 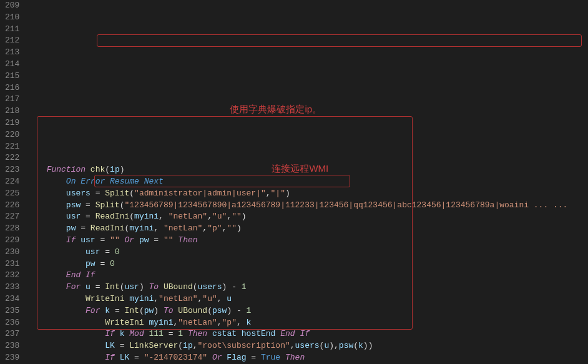 What do you see at coordinates (107, 205) in the screenshot?
I see `token-fn: Split` at bounding box center [107, 205].